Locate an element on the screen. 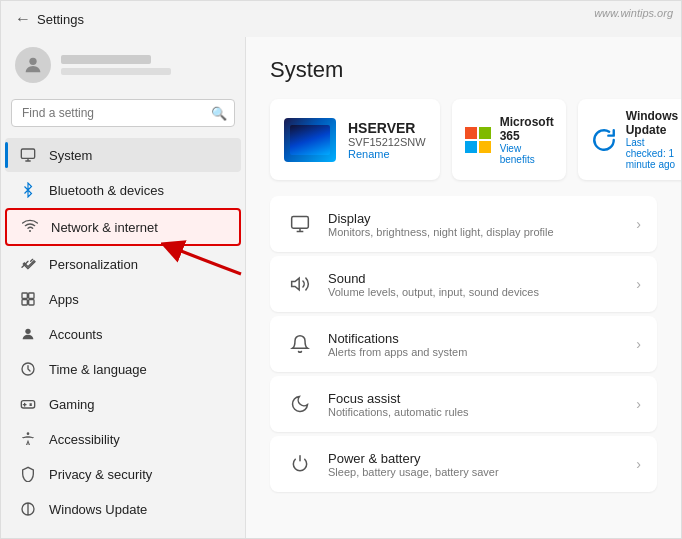 Image resolution: width=682 pixels, height=539 pixels. setting-display: Display Monitors, brightness, night ligh… is located at coordinates (464, 224).